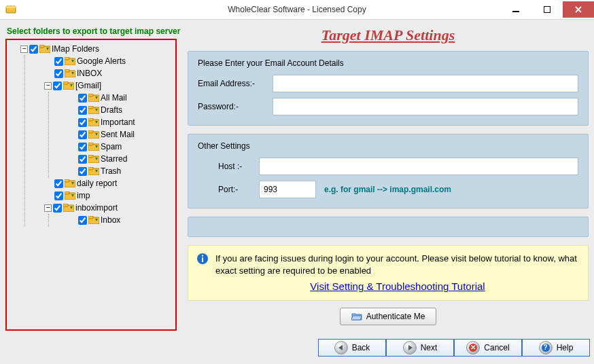  What do you see at coordinates (398, 265) in the screenshot?
I see `info-text: If you are facing issues during login to…` at bounding box center [398, 265].